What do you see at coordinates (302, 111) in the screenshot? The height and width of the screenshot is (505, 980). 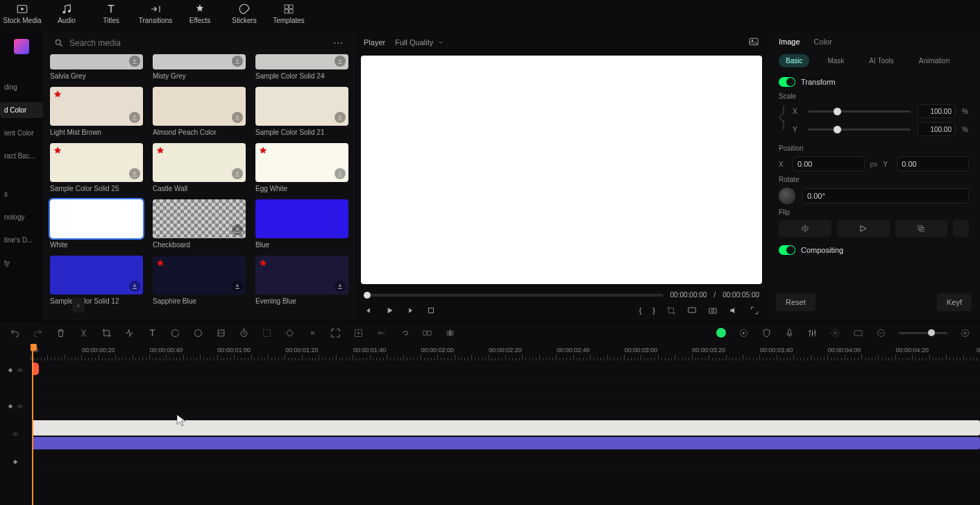 I see `media-item: Sample Color Solid 21` at bounding box center [302, 111].